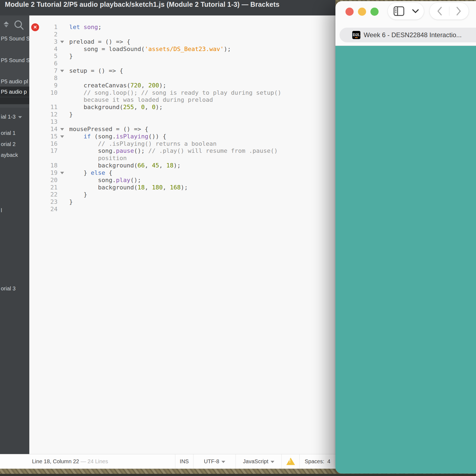  I want to click on project-tree-item: l, so click(15, 210).